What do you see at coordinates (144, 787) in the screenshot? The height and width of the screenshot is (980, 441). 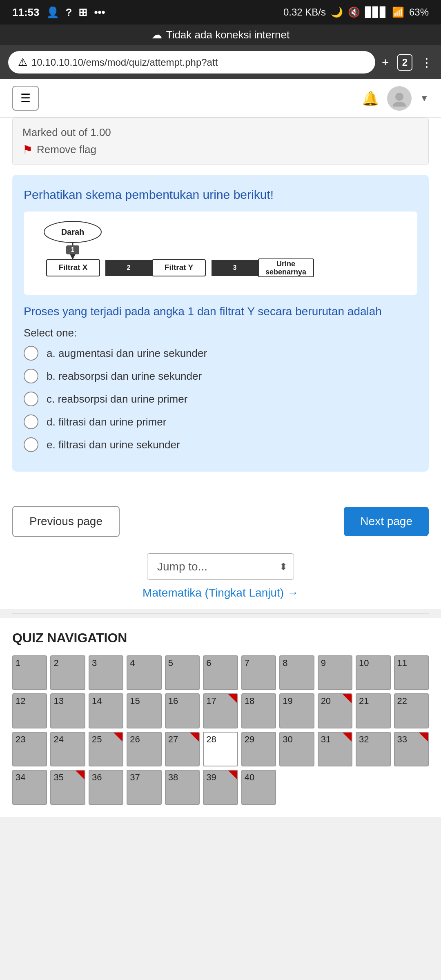 I see `quiz-nav-cell-37: 37` at bounding box center [144, 787].